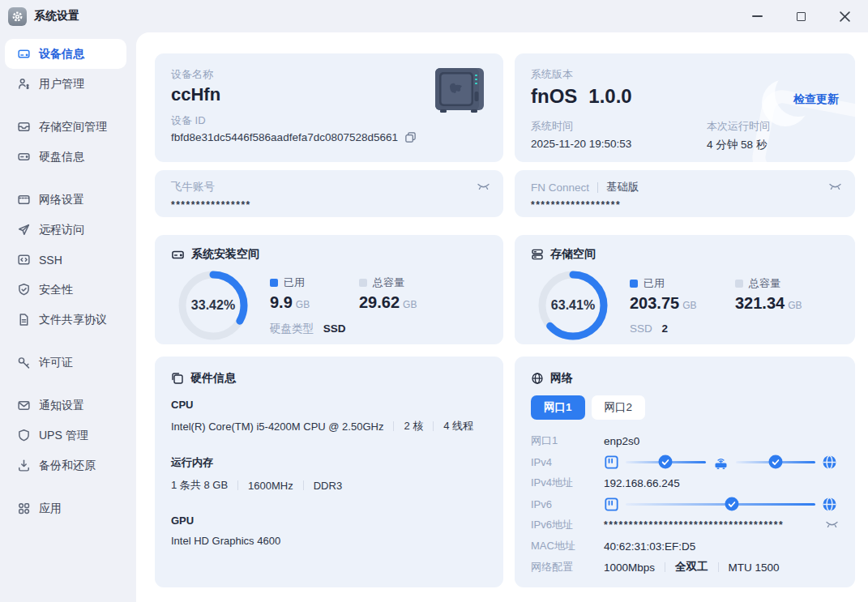 This screenshot has width=868, height=602. Describe the element at coordinates (62, 200) in the screenshot. I see `sidebar-item-label: 网络设置` at that location.